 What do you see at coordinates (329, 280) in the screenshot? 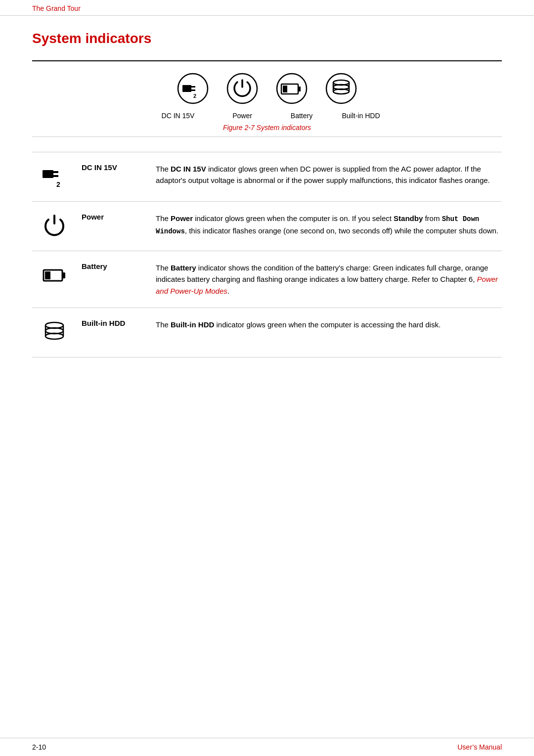
I see `battery-desc: The Battery indicator shows the conditio…` at bounding box center [329, 280].